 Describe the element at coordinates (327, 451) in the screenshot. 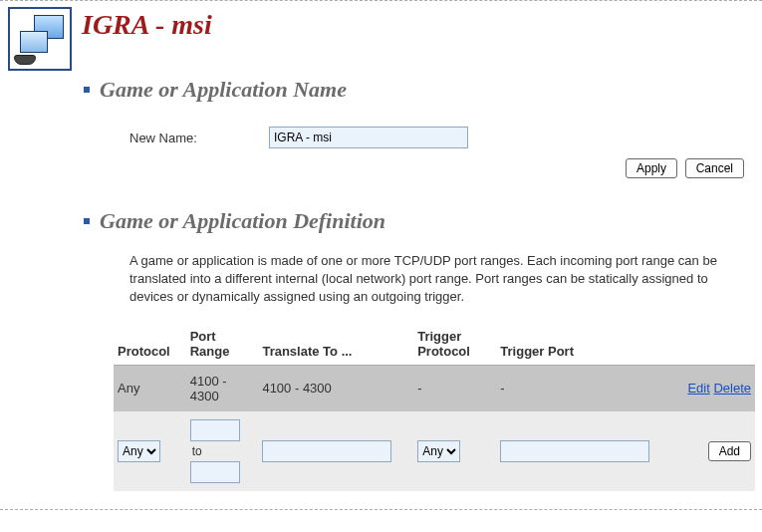

I see `translate-to-input` at that location.